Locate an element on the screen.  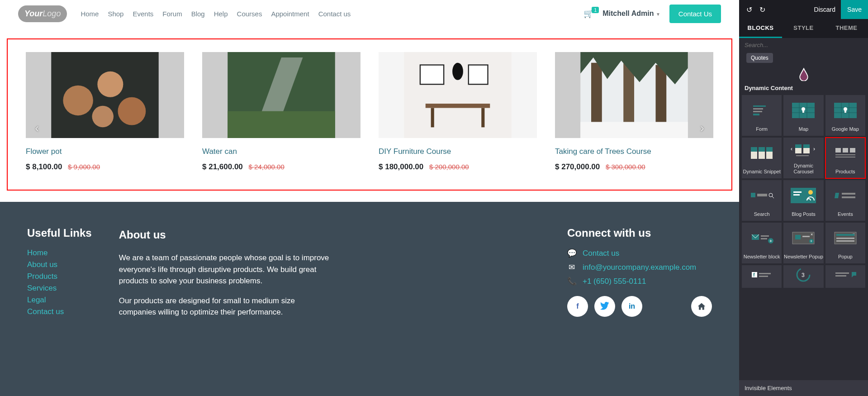
block-search: Search is located at coordinates (762, 200).